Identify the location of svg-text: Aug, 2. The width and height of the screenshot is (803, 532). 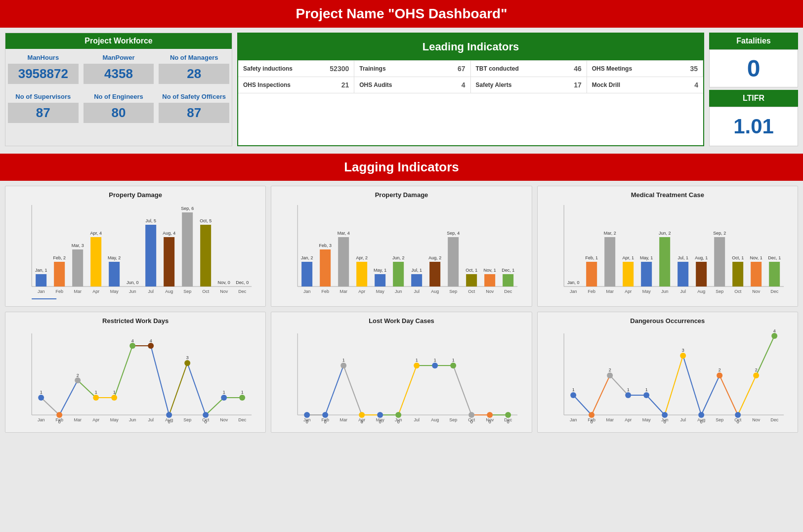
(435, 258).